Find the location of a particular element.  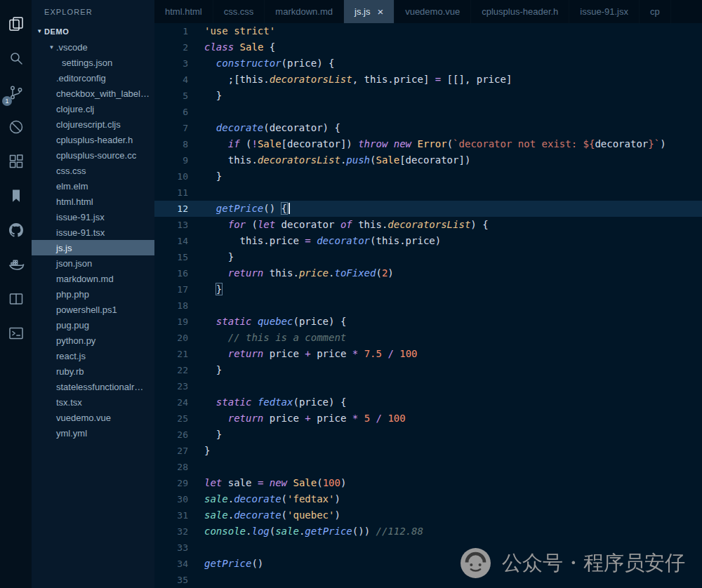

code-text: ;[this.decoratorsList, this.price] = [[]… is located at coordinates (358, 80).